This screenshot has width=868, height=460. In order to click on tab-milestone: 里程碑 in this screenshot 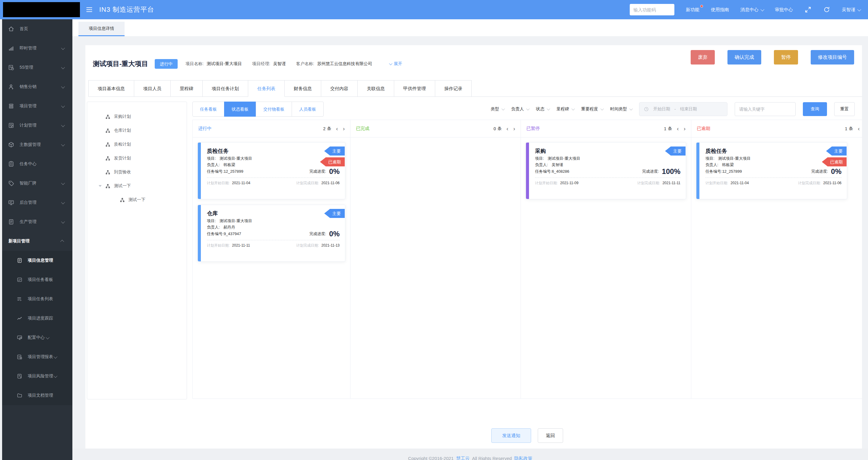, I will do `click(187, 88)`.